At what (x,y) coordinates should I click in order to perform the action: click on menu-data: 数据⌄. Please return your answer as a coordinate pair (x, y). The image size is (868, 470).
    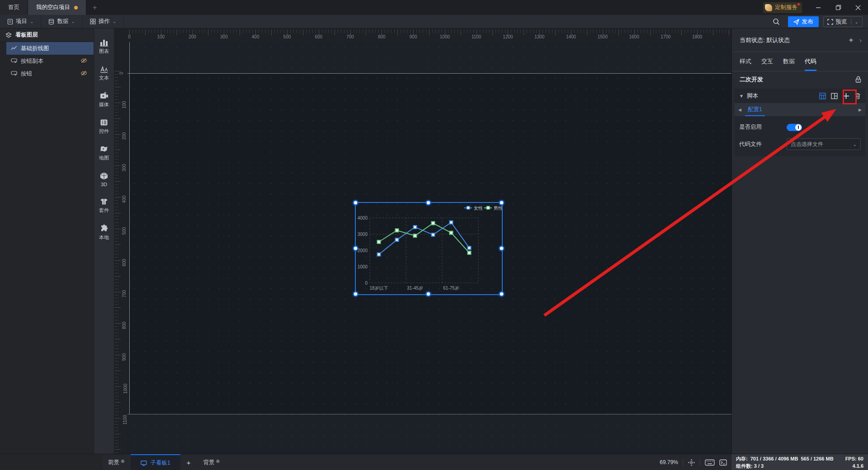
    Looking at the image, I should click on (61, 22).